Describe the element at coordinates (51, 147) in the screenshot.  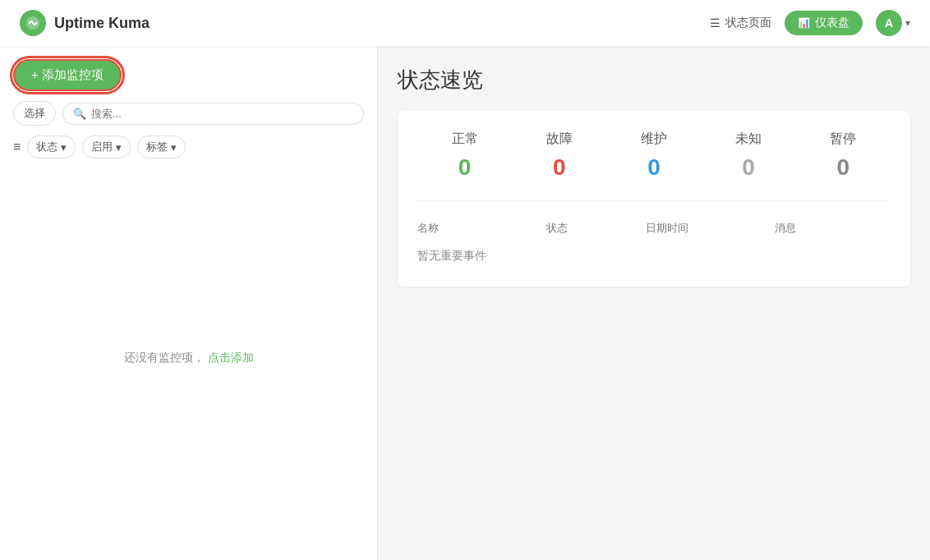
I see `filter-status-button: 状态 ▾` at that location.